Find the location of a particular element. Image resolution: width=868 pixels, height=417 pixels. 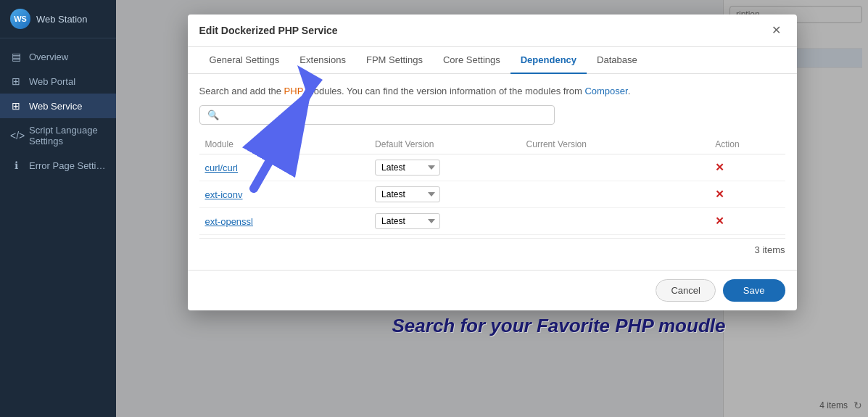

table-row: curl/curlLatest1.x2.x✕ is located at coordinates (492, 168).